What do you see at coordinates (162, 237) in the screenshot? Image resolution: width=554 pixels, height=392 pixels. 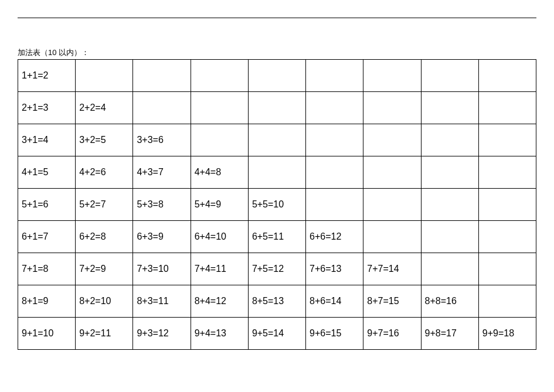 I see `table-cell: 6+3=9` at bounding box center [162, 237].